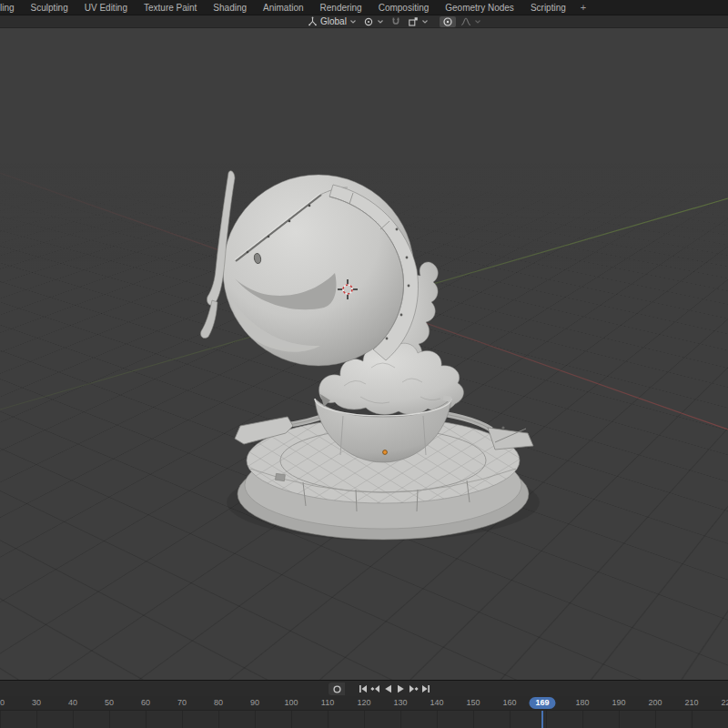 The height and width of the screenshot is (728, 728). I want to click on snap-target-dropdown, so click(419, 22).